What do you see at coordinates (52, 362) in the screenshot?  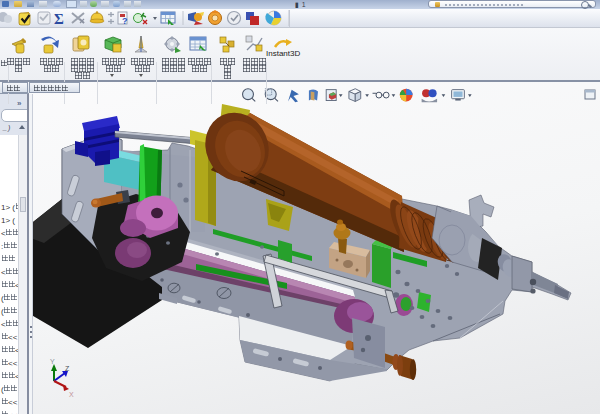 I see `svg-text: Y` at bounding box center [52, 362].